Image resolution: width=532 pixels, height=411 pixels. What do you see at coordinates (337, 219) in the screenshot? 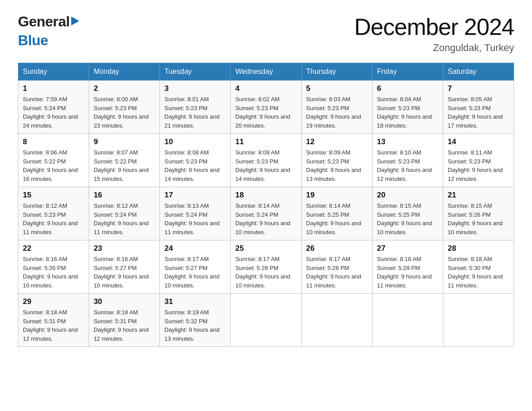
I see `day-info: Sunrise: 8:14 AMSunset: 5:25 PMDaylight:…` at bounding box center [337, 219].